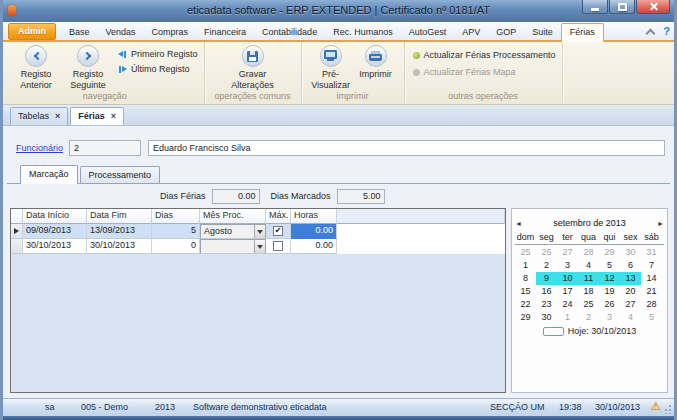 The width and height of the screenshot is (677, 420). Describe the element at coordinates (526, 278) in the screenshot. I see `calendar-day: 8` at that location.